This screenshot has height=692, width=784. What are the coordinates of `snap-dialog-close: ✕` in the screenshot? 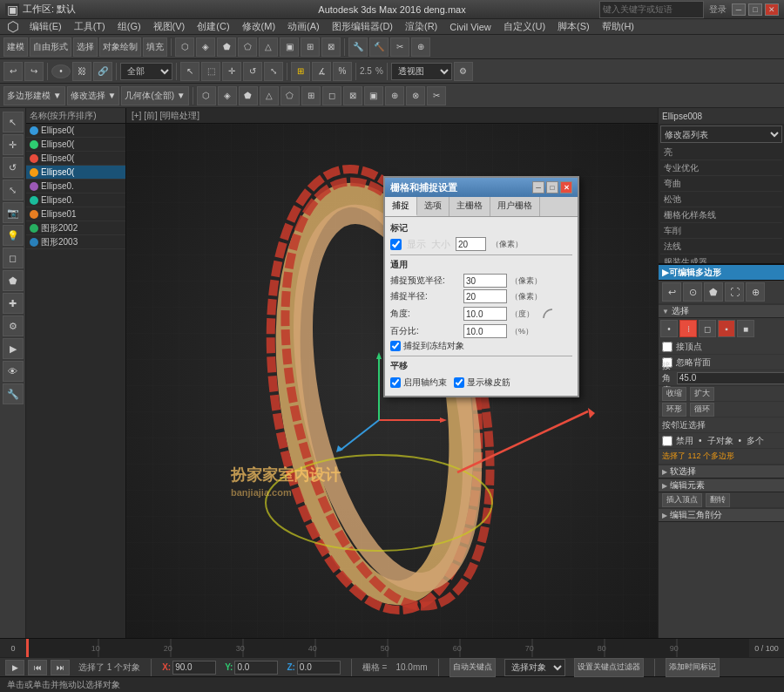 It's located at (566, 187).